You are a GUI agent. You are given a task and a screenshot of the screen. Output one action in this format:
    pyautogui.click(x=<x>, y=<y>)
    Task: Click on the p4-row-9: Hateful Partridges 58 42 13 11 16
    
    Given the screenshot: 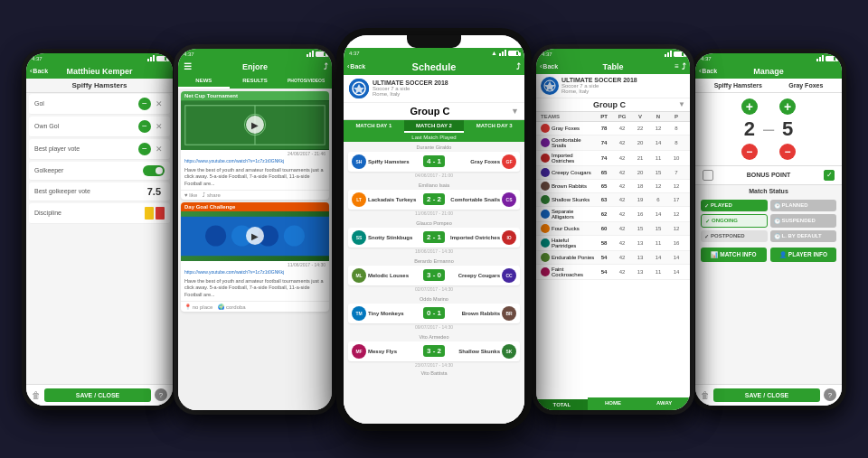 What is the action you would take?
    pyautogui.click(x=613, y=244)
    